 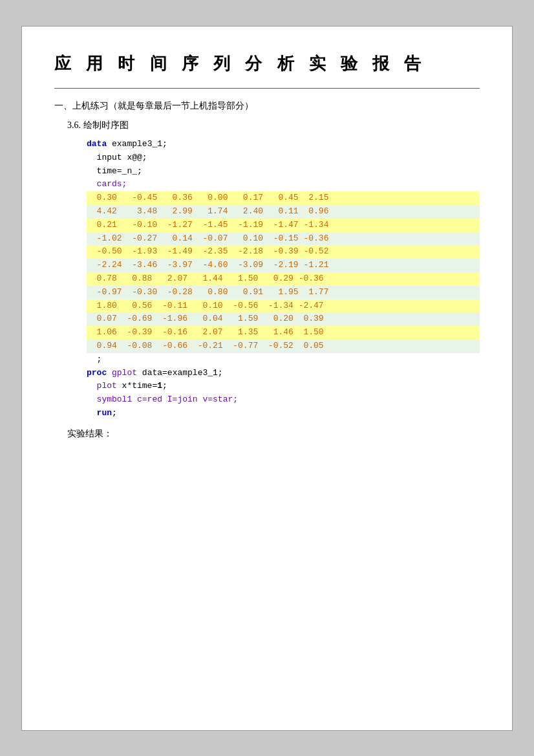 I want to click on data-row-10: 0.07 -0.69 -1.96 0.04 1.59 0.20 0.39, so click(x=283, y=319).